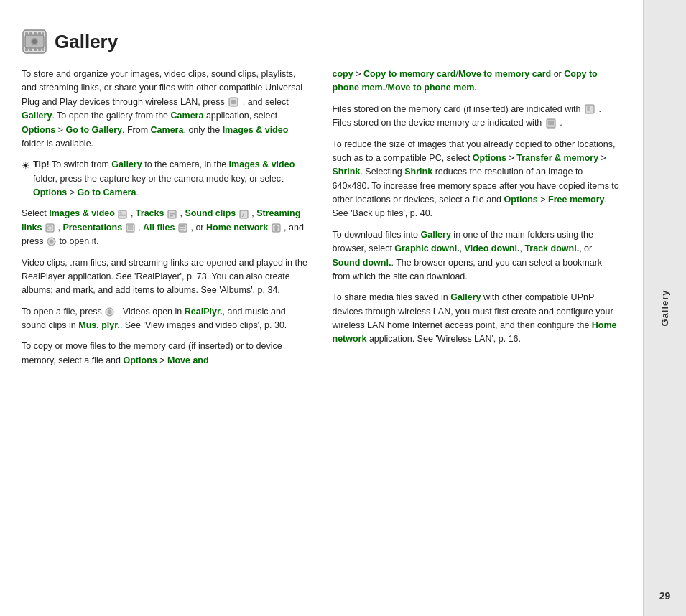  I want to click on copy-link: copy, so click(343, 74).